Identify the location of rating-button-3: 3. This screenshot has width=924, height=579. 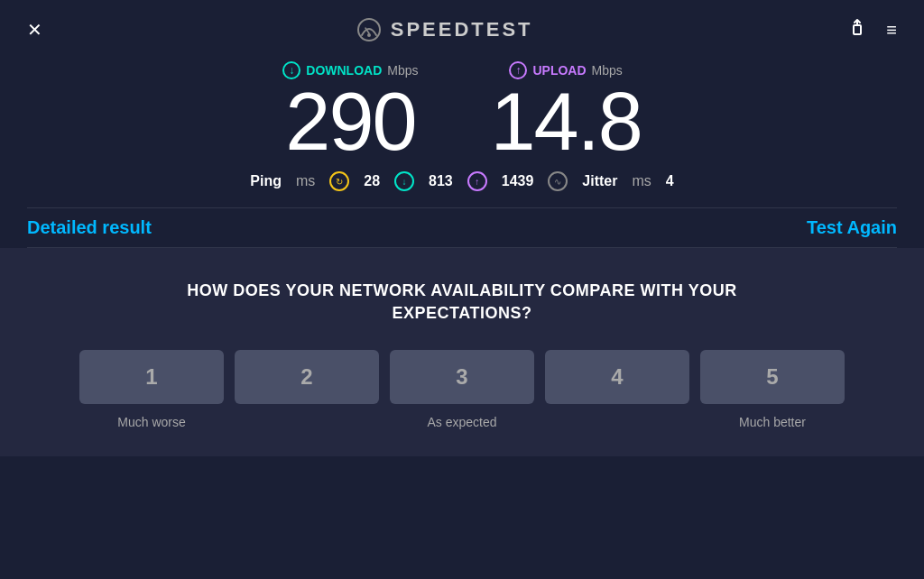
(462, 377).